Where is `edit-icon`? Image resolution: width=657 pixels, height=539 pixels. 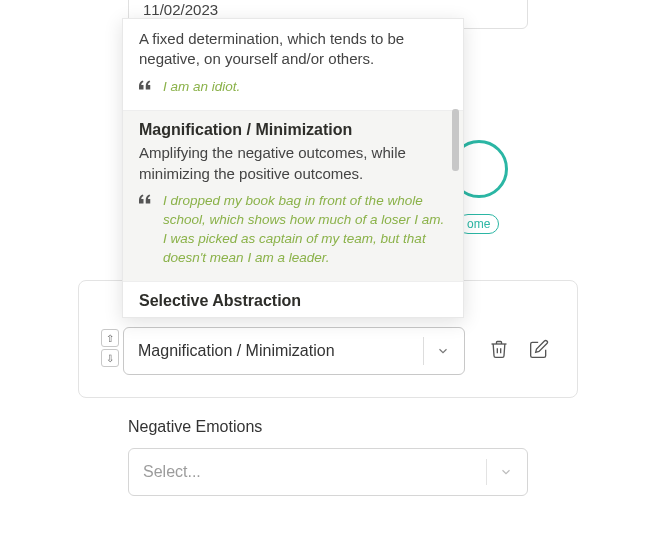
edit-icon is located at coordinates (539, 349).